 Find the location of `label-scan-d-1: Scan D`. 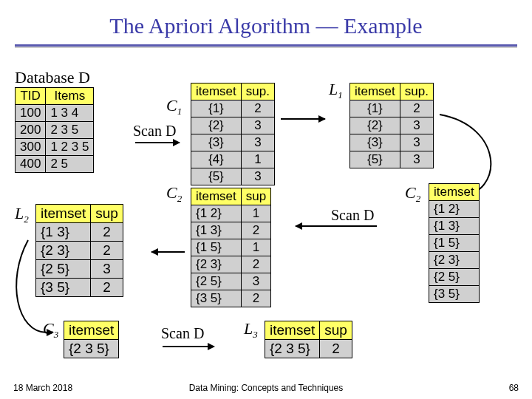

label-scan-d-1: Scan D is located at coordinates (154, 132).